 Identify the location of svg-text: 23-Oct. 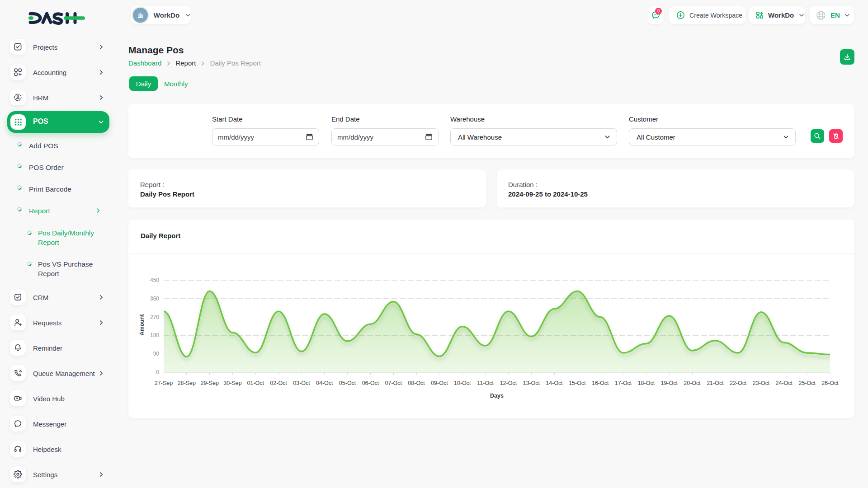
(761, 383).